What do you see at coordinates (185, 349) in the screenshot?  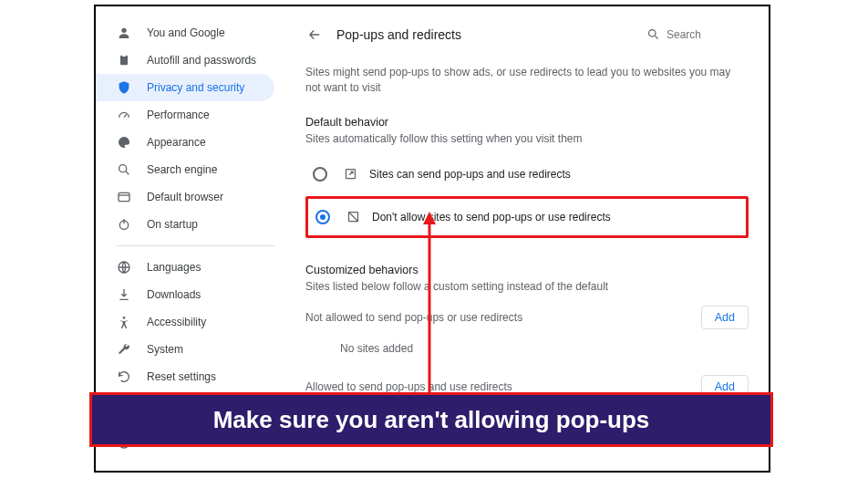 I see `sidebar-item-system: System` at bounding box center [185, 349].